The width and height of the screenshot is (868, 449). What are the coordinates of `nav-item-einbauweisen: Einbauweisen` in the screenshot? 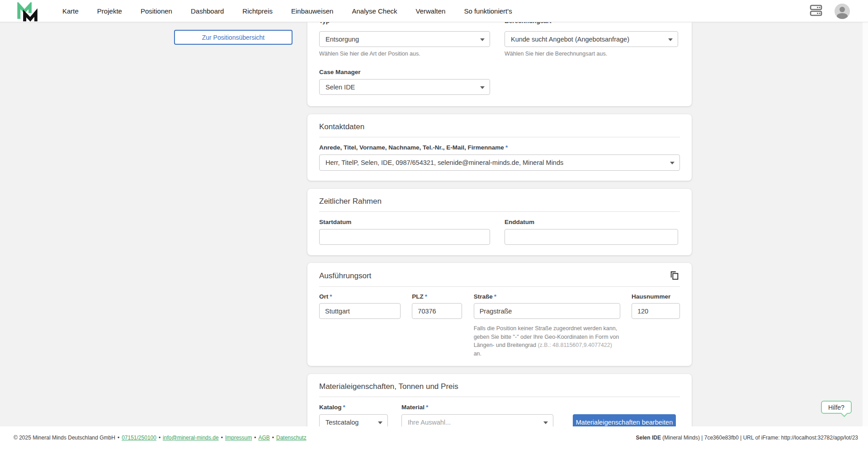 It's located at (312, 11).